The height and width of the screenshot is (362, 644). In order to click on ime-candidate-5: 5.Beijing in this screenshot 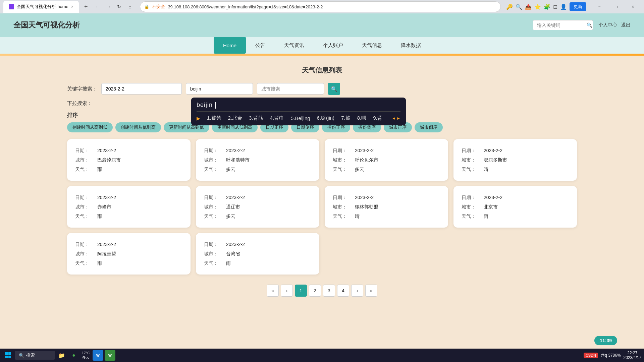, I will do `click(301, 118)`.